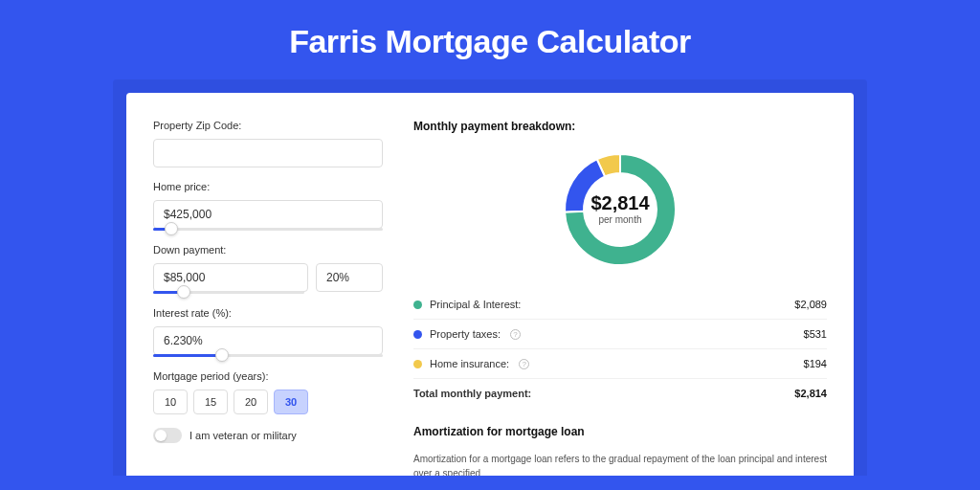 The height and width of the screenshot is (490, 980). I want to click on period-option-10: 10, so click(170, 402).